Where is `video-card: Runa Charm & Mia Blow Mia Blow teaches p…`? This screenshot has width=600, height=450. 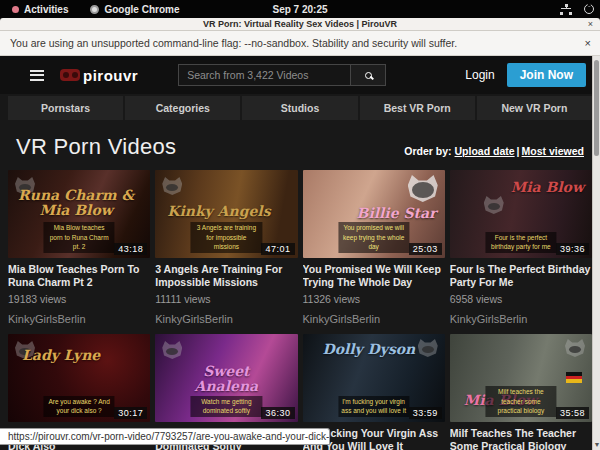
video-card: Runa Charm & Mia Blow Mia Blow teaches p… is located at coordinates (79, 248).